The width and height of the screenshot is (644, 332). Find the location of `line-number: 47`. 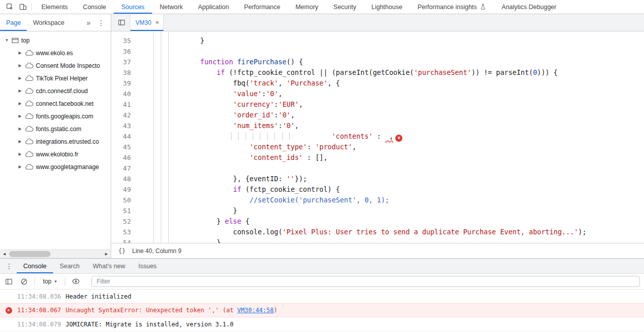

line-number: 47 is located at coordinates (123, 168).